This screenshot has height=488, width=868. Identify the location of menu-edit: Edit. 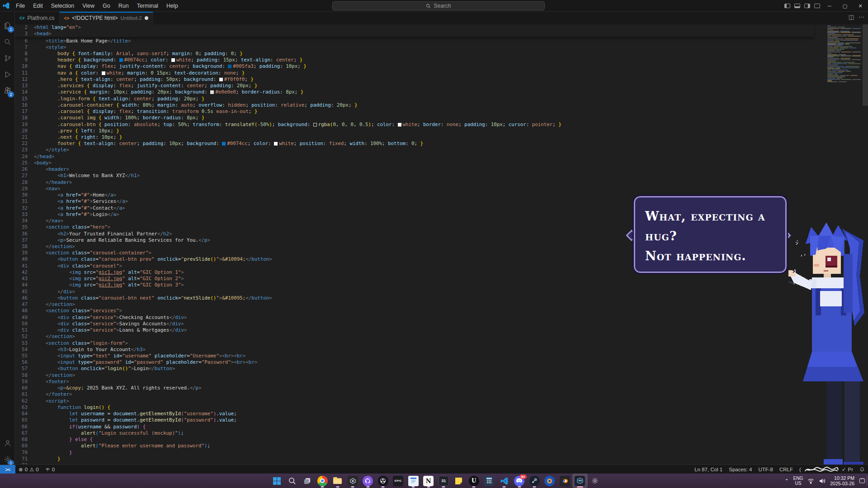
(38, 6).